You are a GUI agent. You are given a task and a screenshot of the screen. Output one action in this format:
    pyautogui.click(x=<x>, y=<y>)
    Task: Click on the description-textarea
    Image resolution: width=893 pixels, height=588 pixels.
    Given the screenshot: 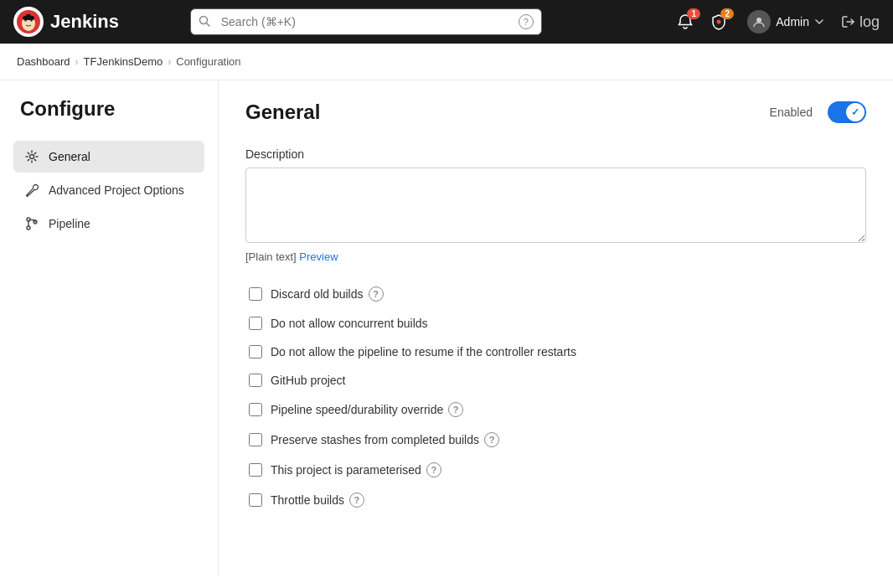 What is the action you would take?
    pyautogui.click(x=556, y=205)
    